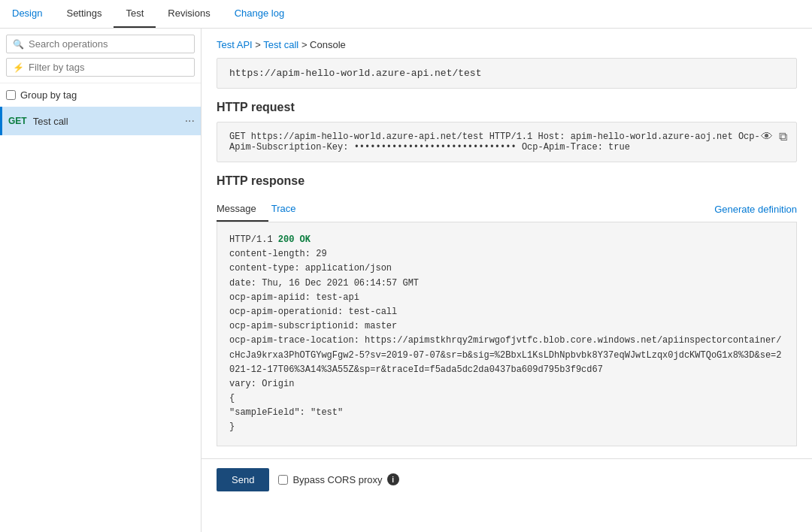 The width and height of the screenshot is (812, 532). Describe the element at coordinates (767, 137) in the screenshot. I see `eye-icon: 👁` at that location.